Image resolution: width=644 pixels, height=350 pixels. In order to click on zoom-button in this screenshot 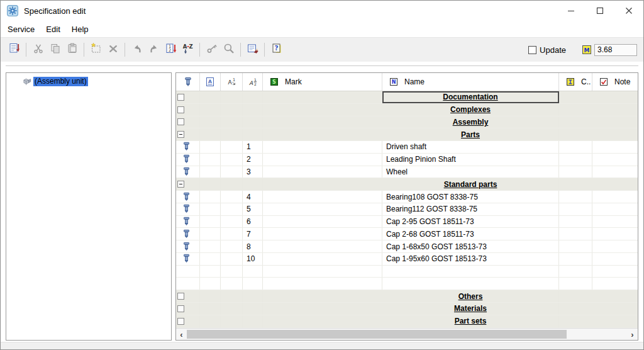, I will do `click(229, 50)`.